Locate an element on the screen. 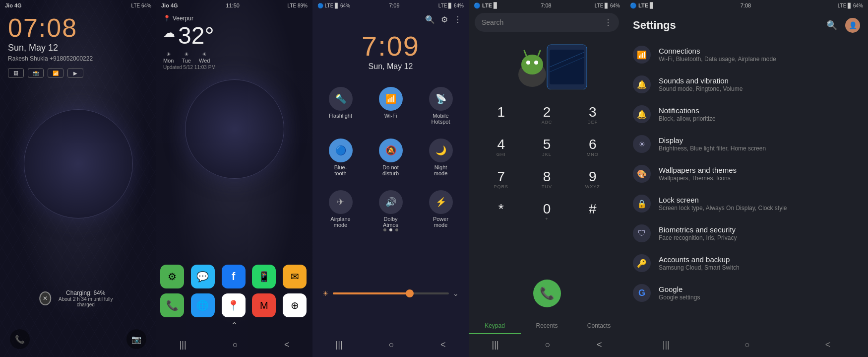 The height and width of the screenshot is (357, 868). dialer-nav-menu: ||| is located at coordinates (496, 345).